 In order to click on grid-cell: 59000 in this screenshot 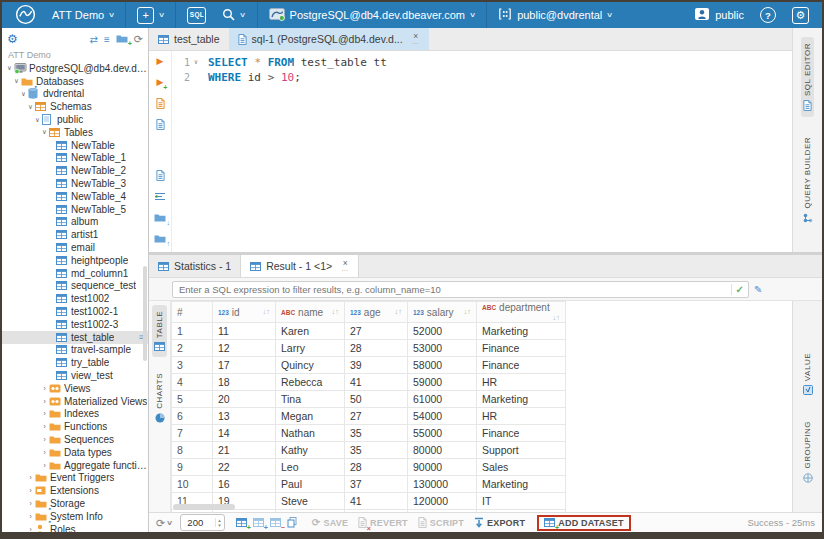, I will do `click(442, 382)`.